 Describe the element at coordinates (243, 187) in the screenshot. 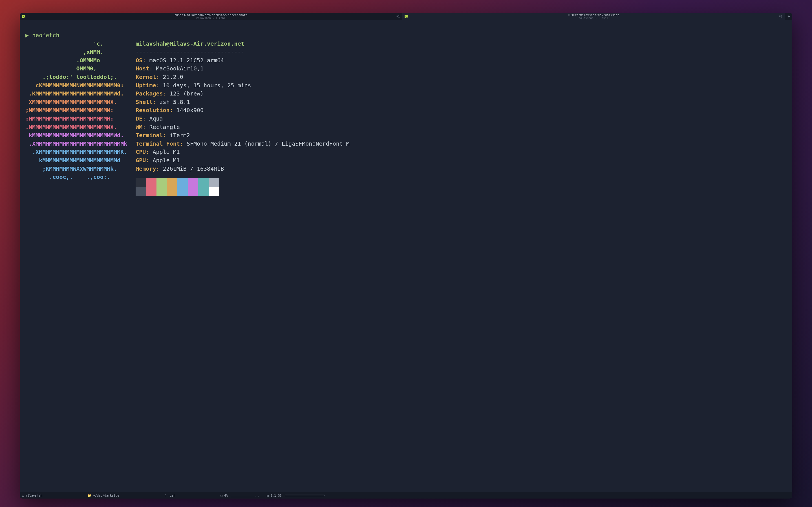

I see `color-palette` at that location.